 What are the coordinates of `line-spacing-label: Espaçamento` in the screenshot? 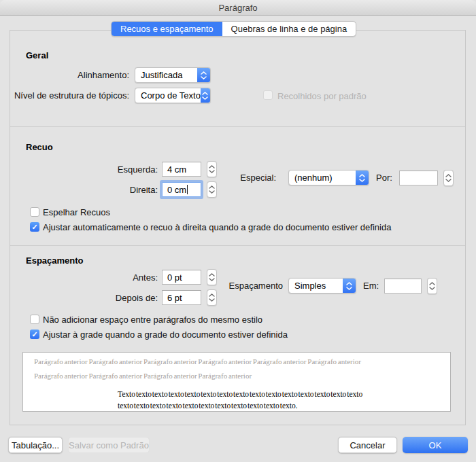 It's located at (141, 285).